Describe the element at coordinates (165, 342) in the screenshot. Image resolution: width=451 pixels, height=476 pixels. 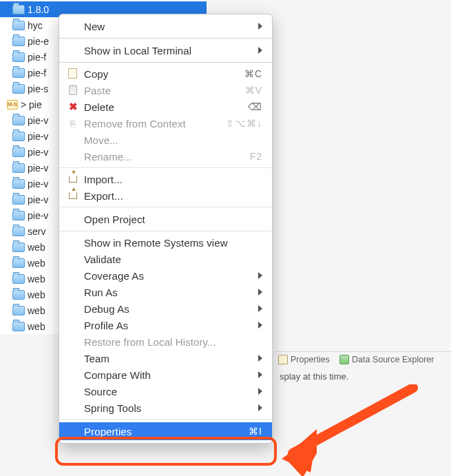
I see `menu-restore-local-history: Restore from Local History...` at that location.